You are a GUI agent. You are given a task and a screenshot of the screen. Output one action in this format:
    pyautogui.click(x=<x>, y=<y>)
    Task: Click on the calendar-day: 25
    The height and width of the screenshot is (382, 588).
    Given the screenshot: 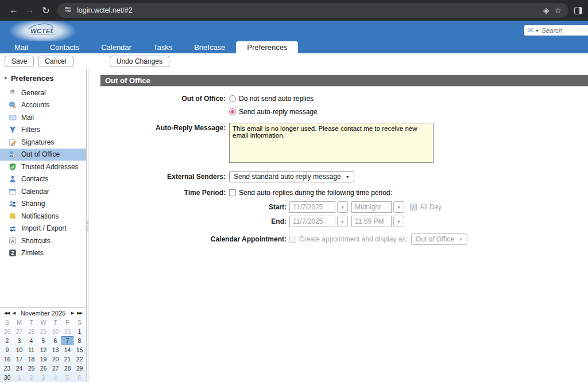 What is the action you would take?
    pyautogui.click(x=31, y=368)
    